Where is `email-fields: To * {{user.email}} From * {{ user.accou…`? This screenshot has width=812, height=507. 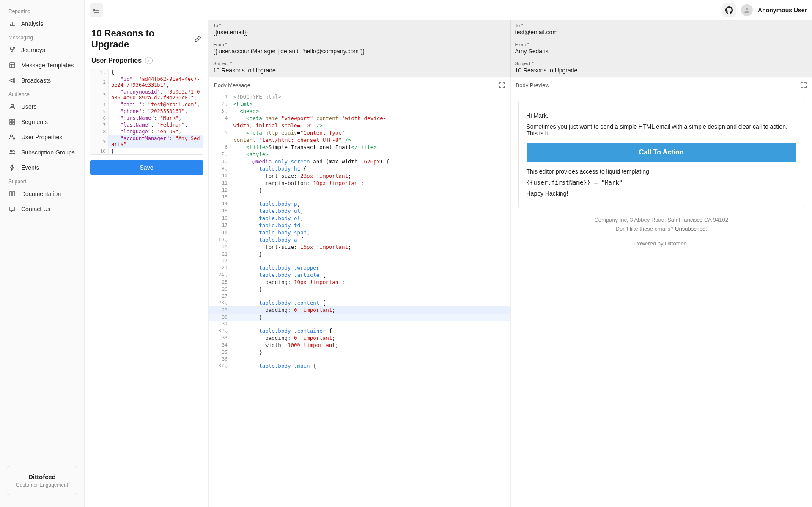 email-fields: To * {{user.email}} From * {{ user.accou… is located at coordinates (510, 49).